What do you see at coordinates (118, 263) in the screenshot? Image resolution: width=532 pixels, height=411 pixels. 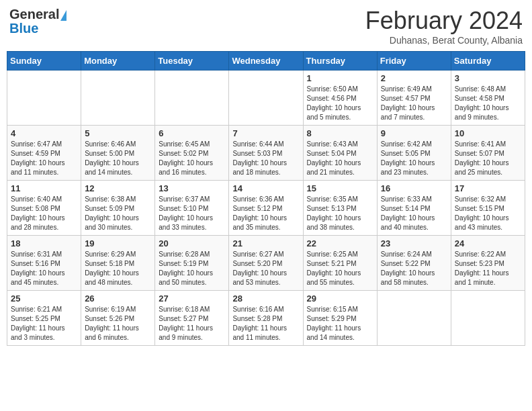 I see `calendar-cell: 19Sunrise: 6:29 AMSunset: 5:18 PMDayligh…` at bounding box center [118, 263].